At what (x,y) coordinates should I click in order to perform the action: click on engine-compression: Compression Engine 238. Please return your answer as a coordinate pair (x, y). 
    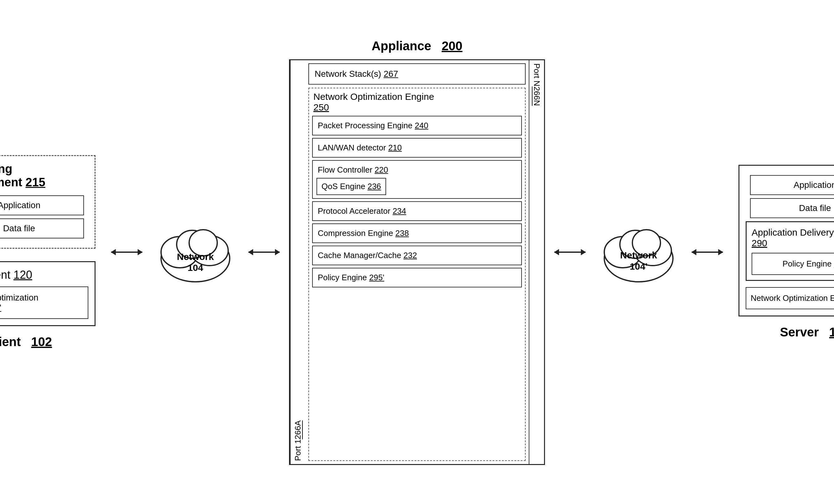
    Looking at the image, I should click on (417, 233).